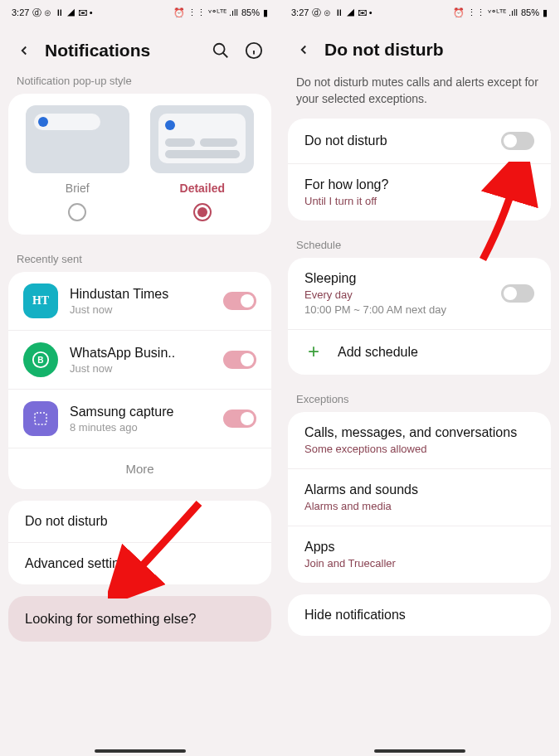  What do you see at coordinates (41, 419) in the screenshot?
I see `app-icon-samsung` at bounding box center [41, 419].